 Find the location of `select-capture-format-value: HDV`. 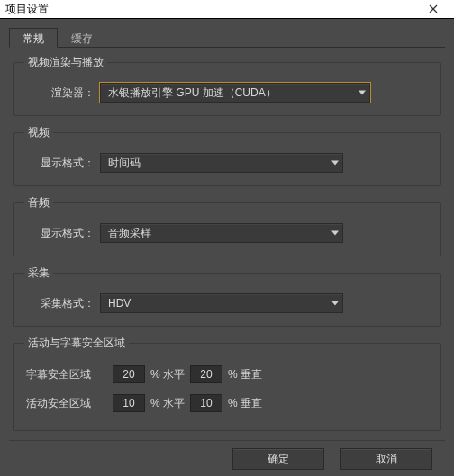

select-capture-format-value: HDV is located at coordinates (119, 303).